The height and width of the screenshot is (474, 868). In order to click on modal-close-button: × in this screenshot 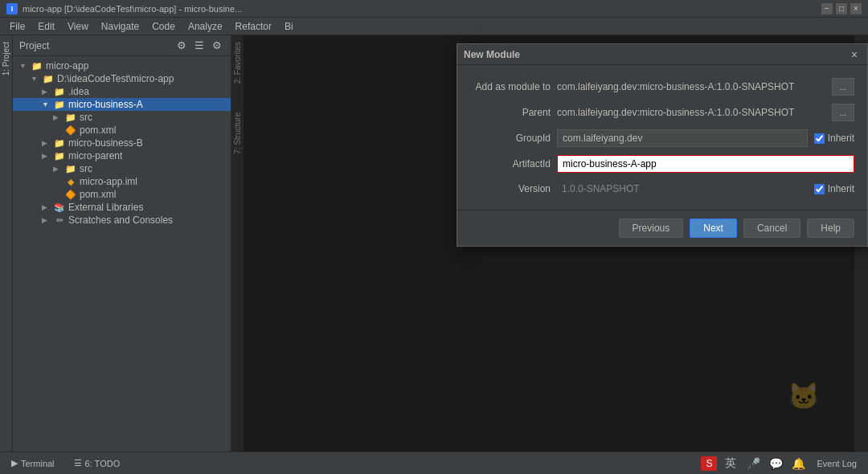, I will do `click(854, 55)`.